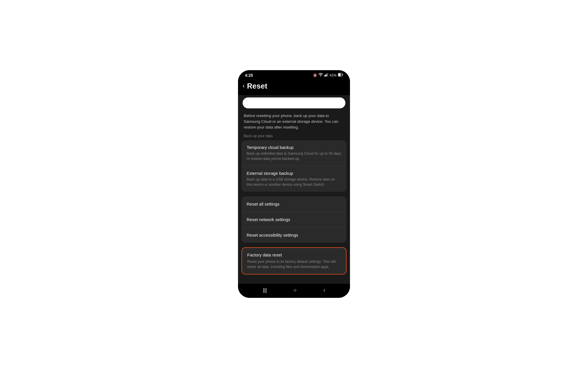 The width and height of the screenshot is (588, 368). I want to click on backup-section-label: Back up your data, so click(294, 137).